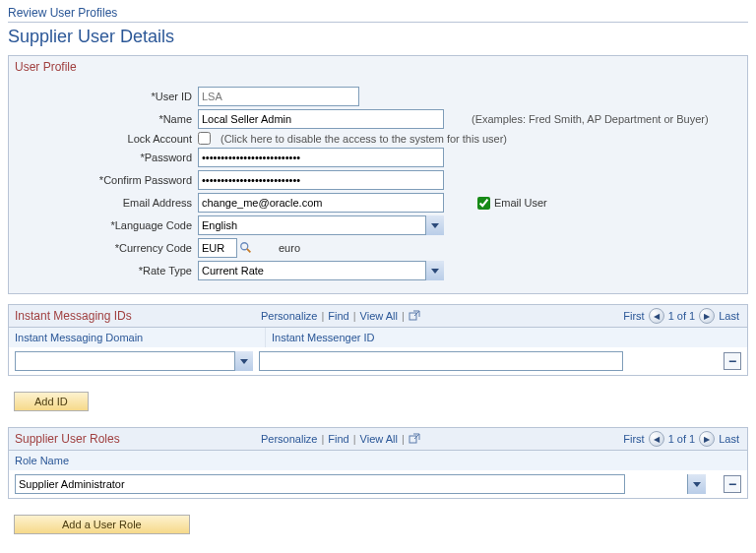  What do you see at coordinates (321, 119) in the screenshot?
I see `name-field` at bounding box center [321, 119].